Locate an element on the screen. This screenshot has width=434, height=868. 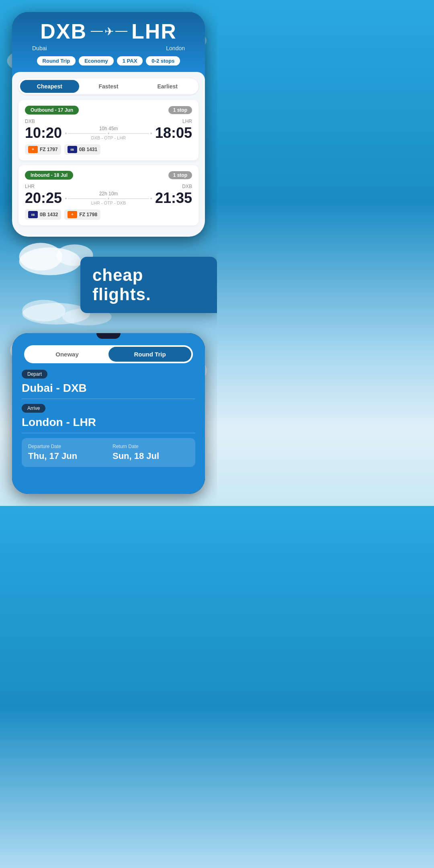
inbound-to: DXB is located at coordinates (187, 186).